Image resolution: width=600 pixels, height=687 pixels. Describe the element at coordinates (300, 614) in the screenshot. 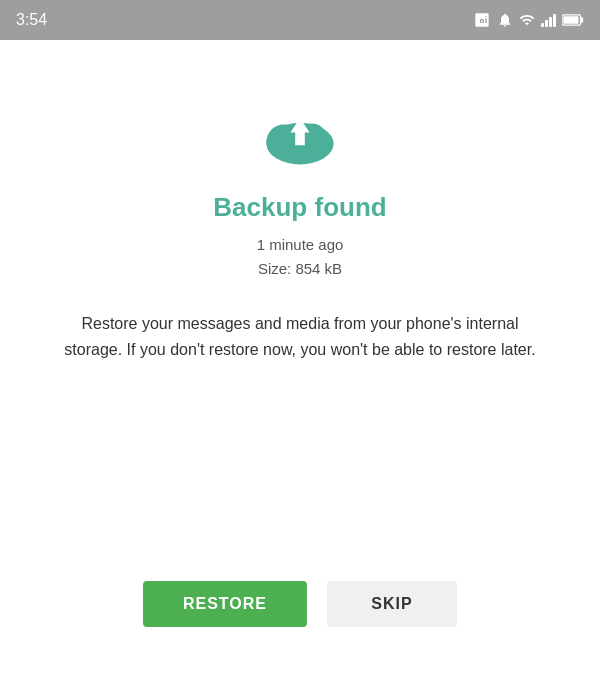

I see `buttons-container: RESTORE SKIP` at that location.